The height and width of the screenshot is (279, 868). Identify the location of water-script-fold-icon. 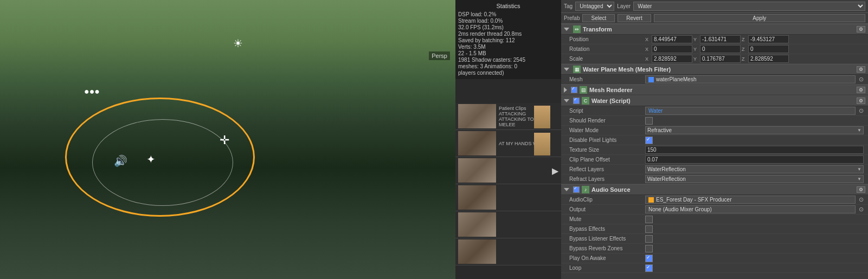
(567, 101).